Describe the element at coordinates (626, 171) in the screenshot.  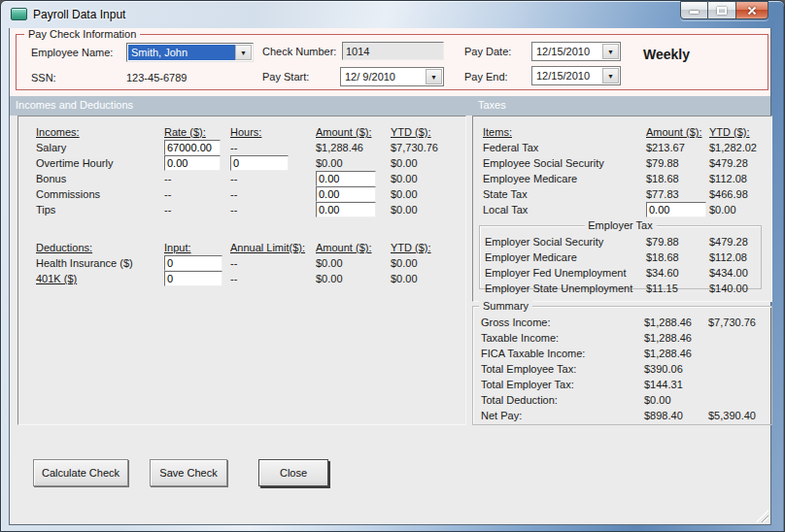
I see `taxes-table: Items: Amount ($): YTD ($): Federal Tax …` at that location.